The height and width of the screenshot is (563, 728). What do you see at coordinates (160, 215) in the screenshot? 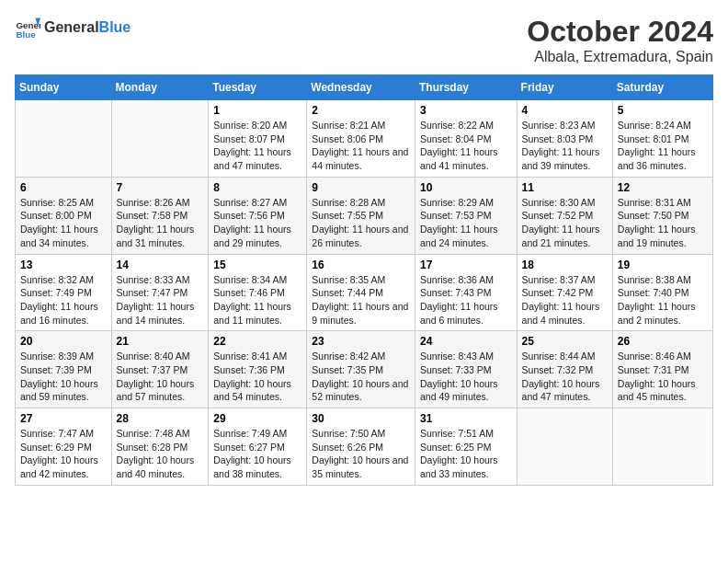
I see `calendar-cell: 7Sunrise: 8:26 AM Sunset: 7:58 PM Daylig…` at bounding box center [160, 215].